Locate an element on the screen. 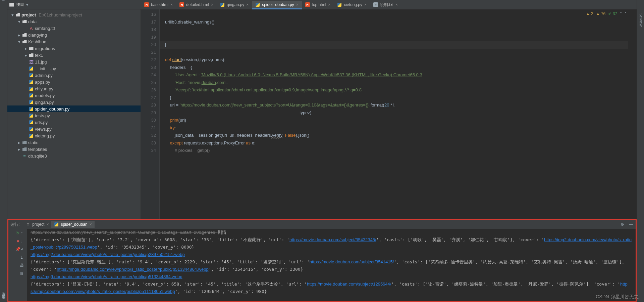  db-icon: ≡ is located at coordinates (24, 156).